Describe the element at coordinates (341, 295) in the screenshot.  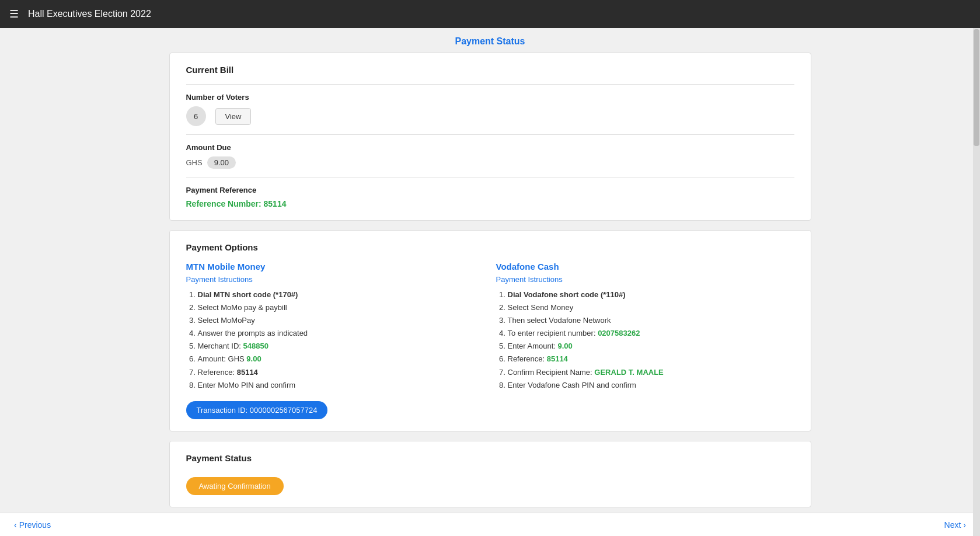
I see `list-item: Dial MTN short code (*170#)` at that location.